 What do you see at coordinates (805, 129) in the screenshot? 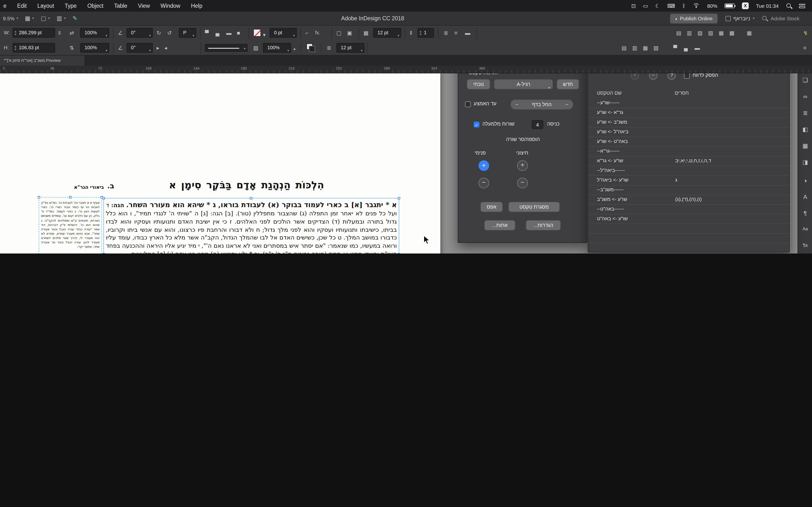
I see `color-panel-icon: ◧` at bounding box center [805, 129].